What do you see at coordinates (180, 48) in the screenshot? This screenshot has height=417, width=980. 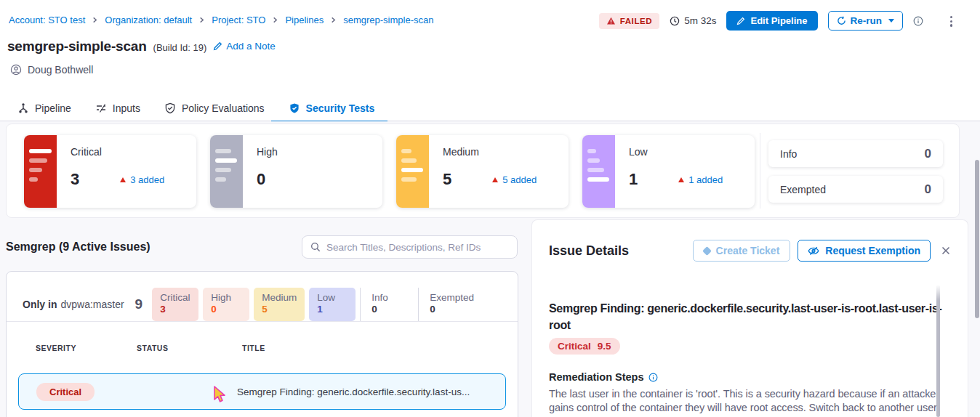 I see `build-id: (Build Id: 19)` at bounding box center [180, 48].